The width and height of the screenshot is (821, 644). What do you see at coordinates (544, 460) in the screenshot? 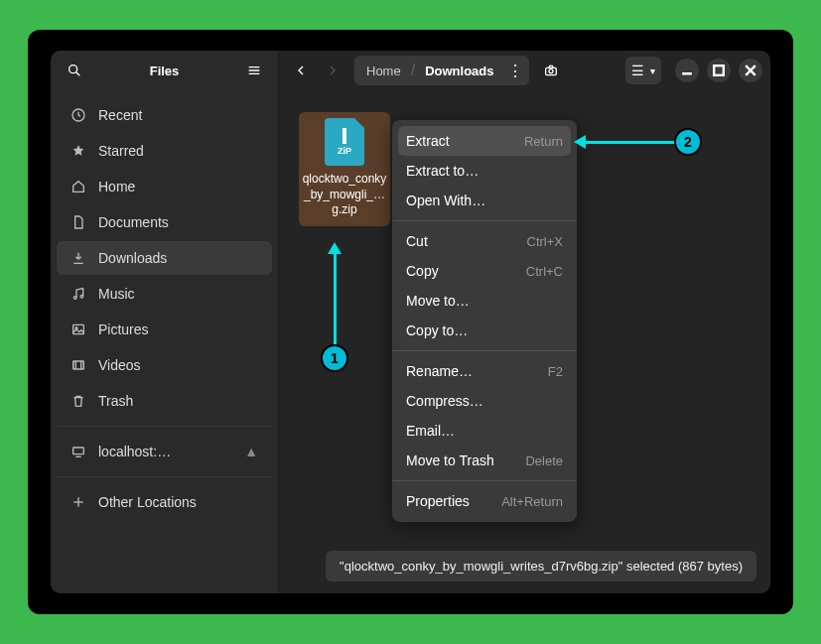
I see `accelerator: Delete` at bounding box center [544, 460].